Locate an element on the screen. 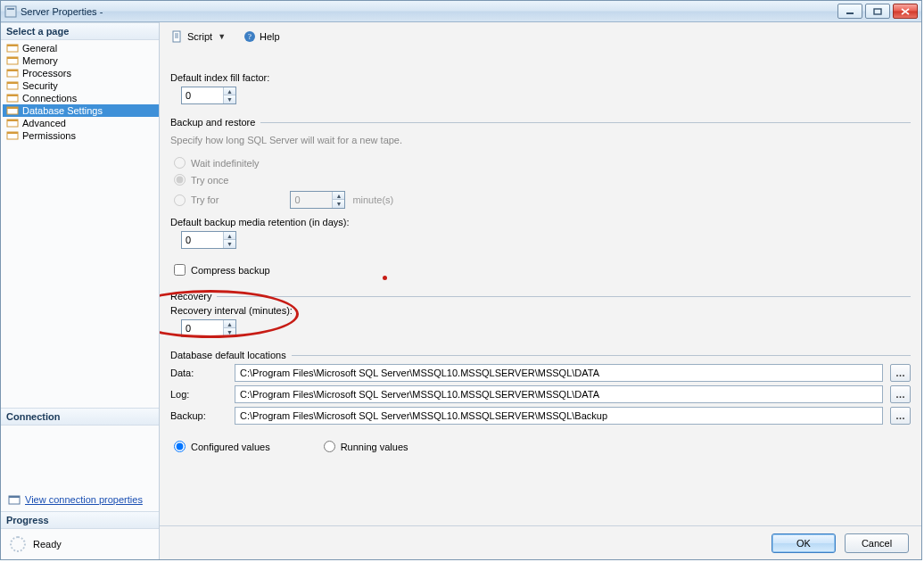 This screenshot has width=924, height=562. log-browse-button: … is located at coordinates (901, 394).